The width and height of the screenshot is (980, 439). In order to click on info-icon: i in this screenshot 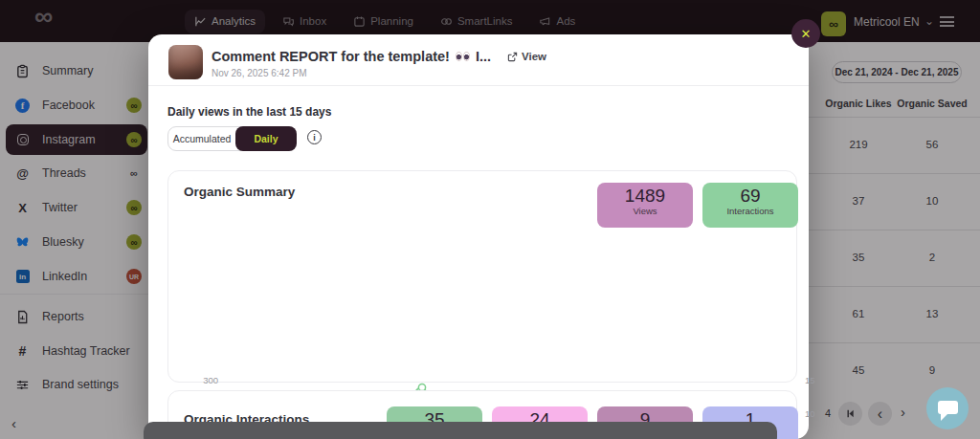, I will do `click(314, 138)`.